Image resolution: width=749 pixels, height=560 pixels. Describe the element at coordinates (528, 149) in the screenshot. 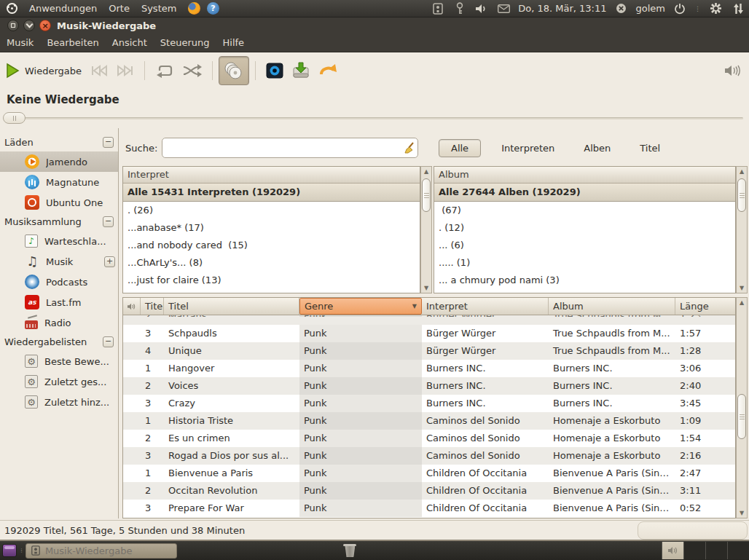

I see `filter-button-interpreten: Interpreten` at that location.